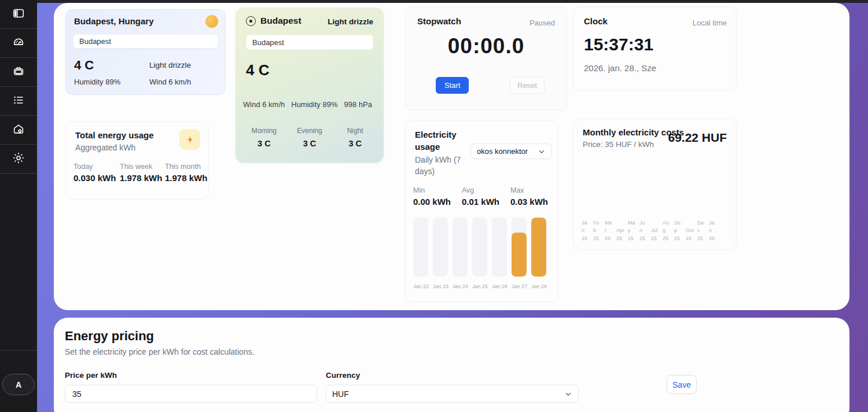  Describe the element at coordinates (620, 68) in the screenshot. I see `clock-date: 2026. jan. 28., Sze` at that location.